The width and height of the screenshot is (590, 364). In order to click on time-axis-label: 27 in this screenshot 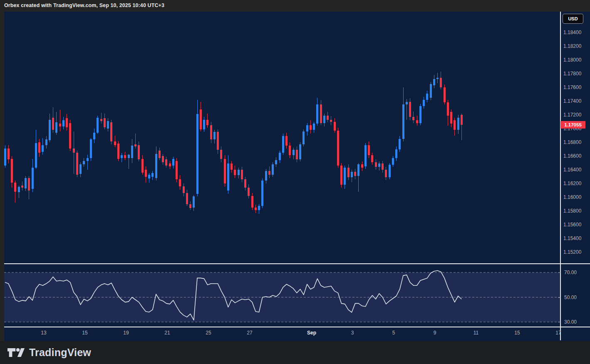, I will do `click(250, 333)`.